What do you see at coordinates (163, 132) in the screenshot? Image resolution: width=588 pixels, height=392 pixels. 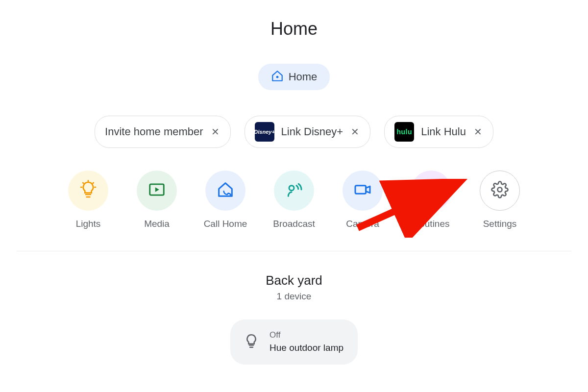 I see `suggestion-invite-member: Invite home member ✕` at bounding box center [163, 132].